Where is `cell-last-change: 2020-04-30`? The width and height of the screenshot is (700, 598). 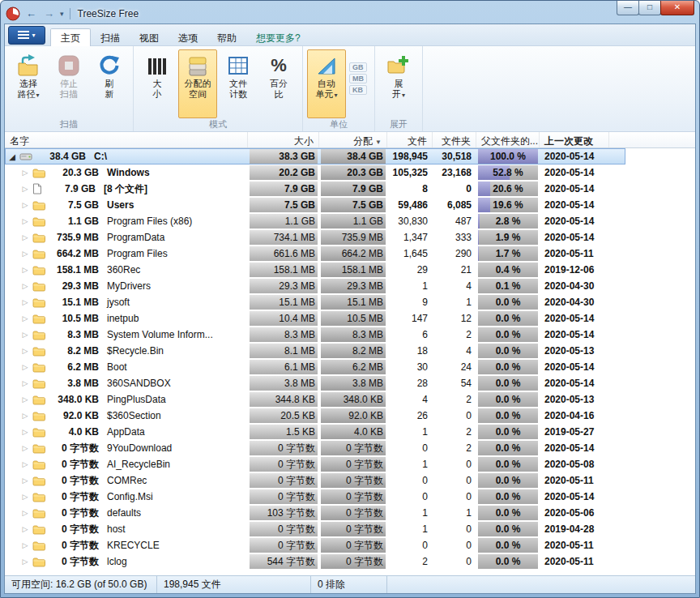
cell-last-change: 2020-04-30 is located at coordinates (574, 302).